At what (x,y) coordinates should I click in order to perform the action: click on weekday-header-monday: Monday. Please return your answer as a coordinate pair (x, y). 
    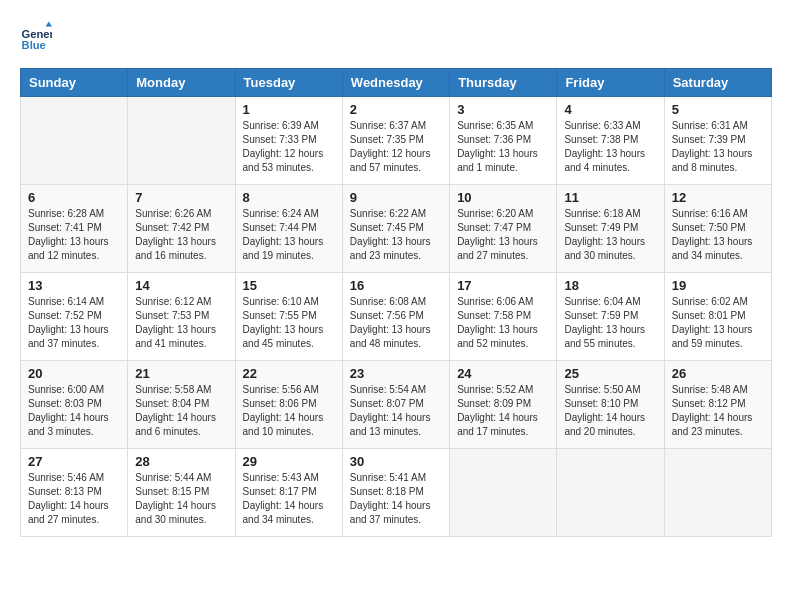
    Looking at the image, I should click on (182, 83).